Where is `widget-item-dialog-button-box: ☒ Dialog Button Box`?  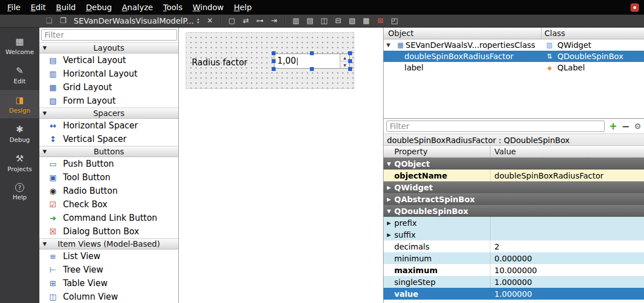 widget-item-dialog-button-box: ☒ Dialog Button Box is located at coordinates (109, 231).